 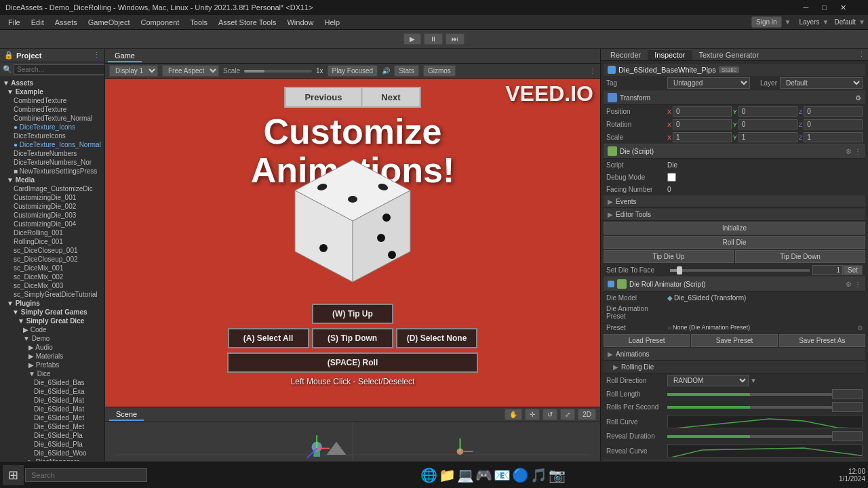 I want to click on simply-great-games-folder: ▼ Simply Great Games, so click(x=52, y=312).